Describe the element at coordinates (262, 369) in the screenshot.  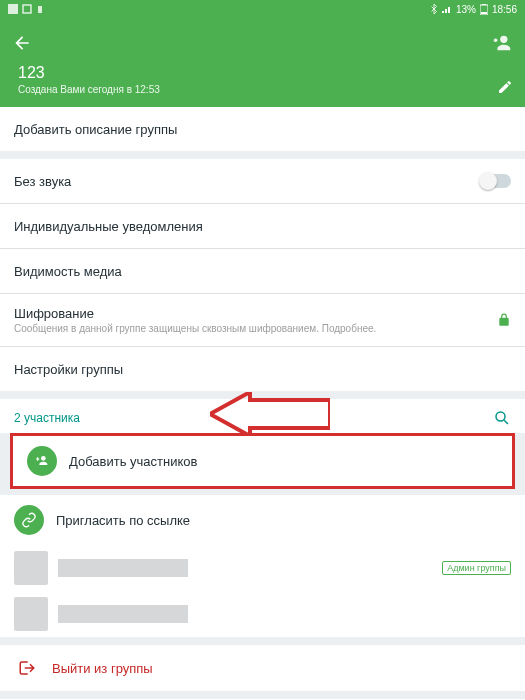
I see `group-settings-row: Настройки группы` at that location.